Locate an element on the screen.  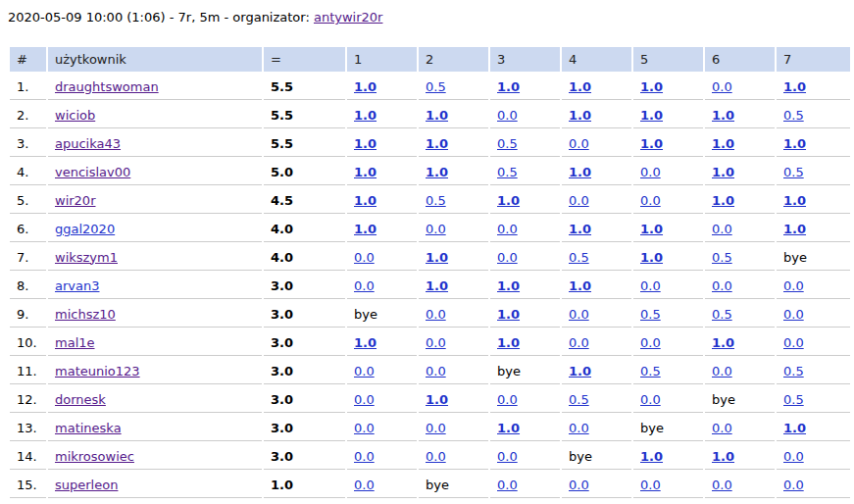
user-link: wikszym1 is located at coordinates (86, 257).